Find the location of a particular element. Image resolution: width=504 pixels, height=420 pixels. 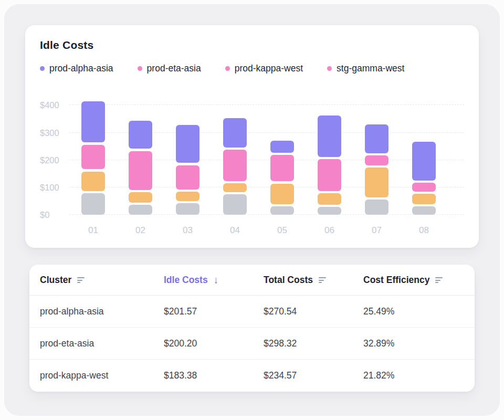

x-axis-tick-label: 03 is located at coordinates (188, 230).